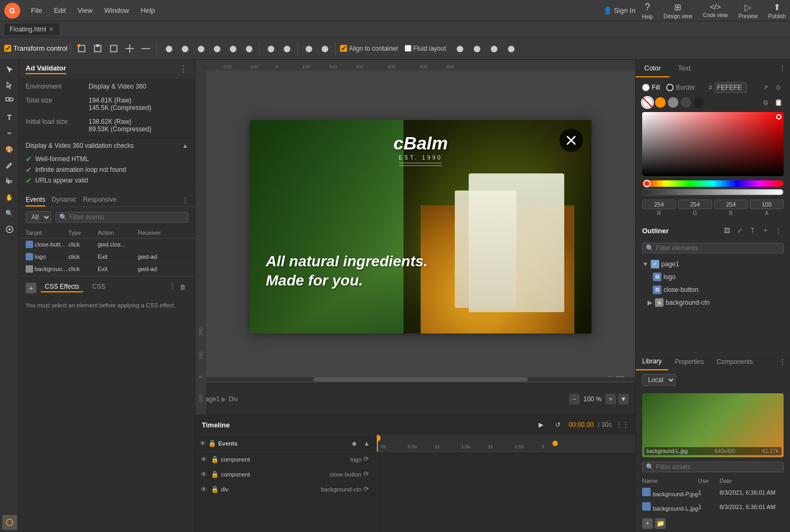 The width and height of the screenshot is (790, 532). I want to click on outliner-icon-2: ⤢, so click(740, 231).